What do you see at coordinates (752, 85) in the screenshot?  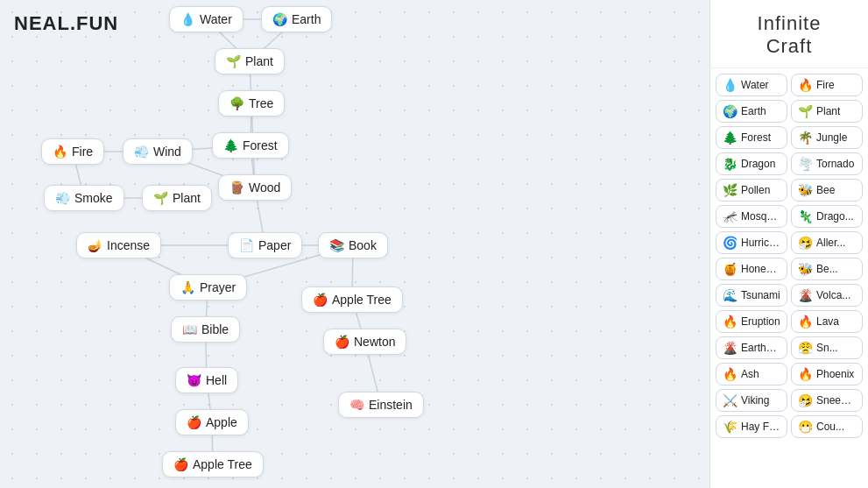 I see `sidebar-item-water: 💧Water` at bounding box center [752, 85].